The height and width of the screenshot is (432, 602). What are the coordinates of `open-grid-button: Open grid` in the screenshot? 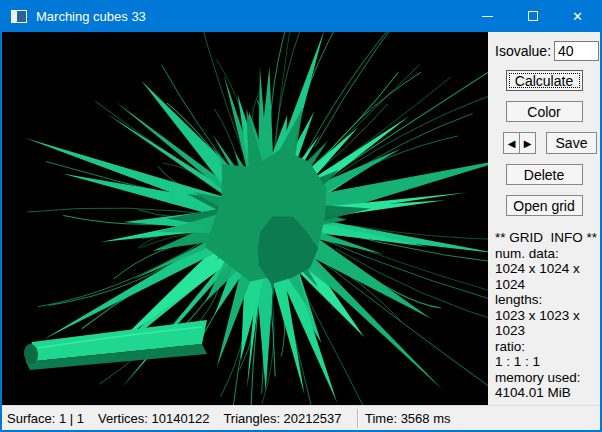 It's located at (544, 206).